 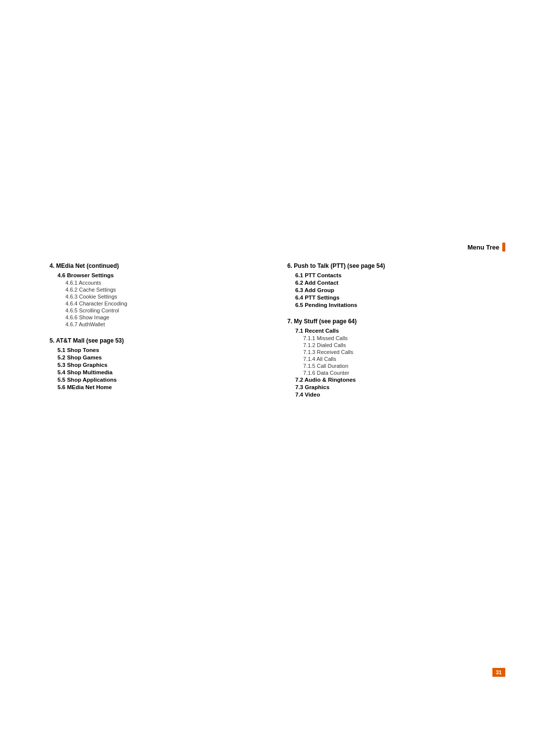 What do you see at coordinates (404, 373) in the screenshot?
I see `subsection-716: 7.1.6 Data Counter` at bounding box center [404, 373].